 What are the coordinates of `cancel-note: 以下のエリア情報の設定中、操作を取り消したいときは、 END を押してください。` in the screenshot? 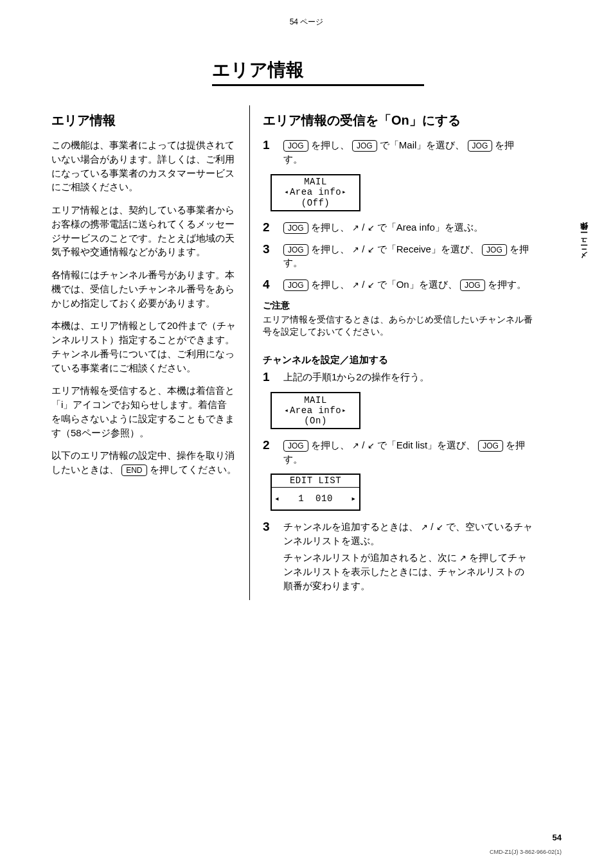 It's located at (144, 463).